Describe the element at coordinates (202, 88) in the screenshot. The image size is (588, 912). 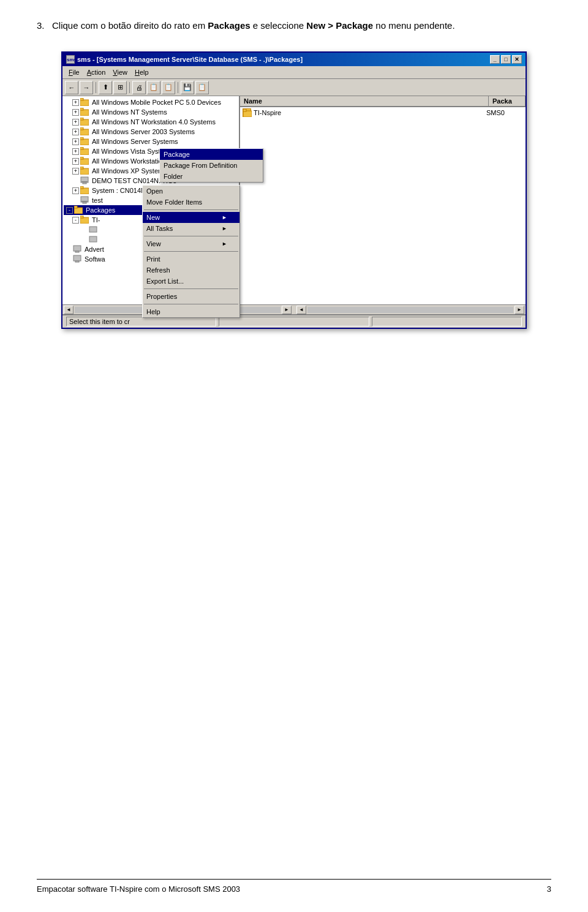
I see `export-button: 📋` at that location.